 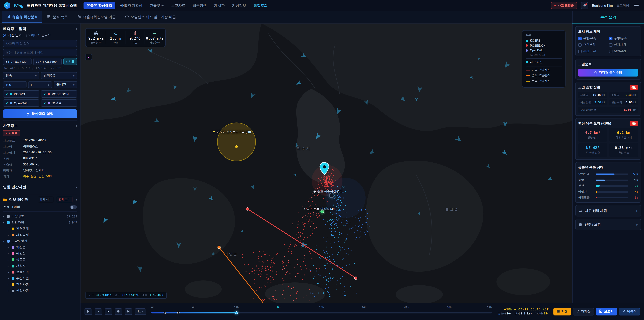 I want to click on layer-item-12: ▸ 산업자원, so click(x=40, y=291).